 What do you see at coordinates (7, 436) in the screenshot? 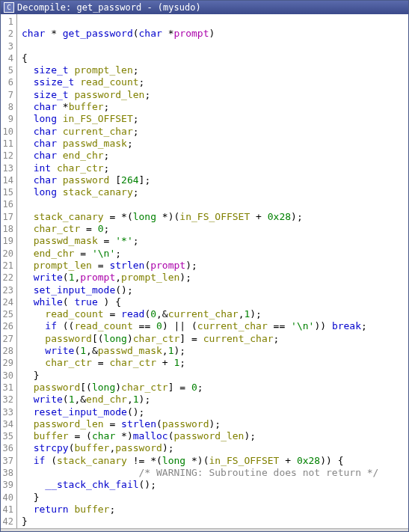
I see `line-number: 35` at bounding box center [7, 436].